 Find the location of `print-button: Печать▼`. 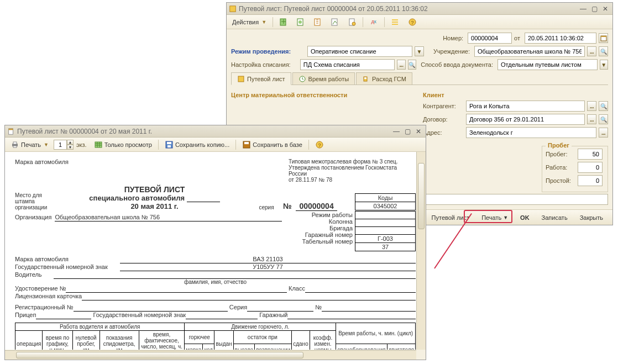

print-button: Печать▼ is located at coordinates (30, 145).